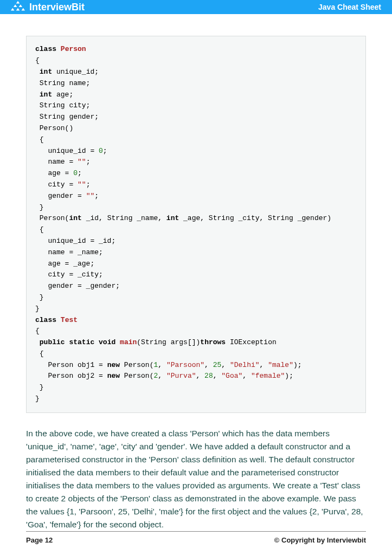 The width and height of the screenshot is (392, 555). What do you see at coordinates (57, 8) in the screenshot?
I see `brand-name: InterviewBit` at bounding box center [57, 8].